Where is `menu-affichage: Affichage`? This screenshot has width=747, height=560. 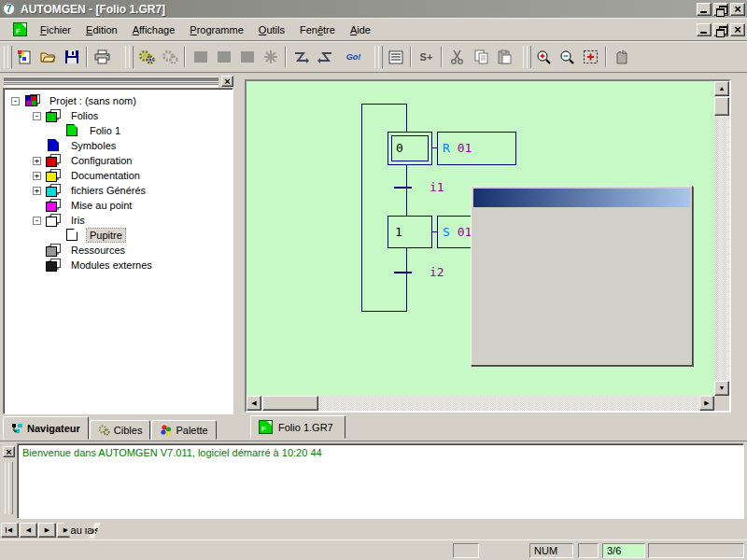 menu-affichage: Affichage is located at coordinates (154, 30).